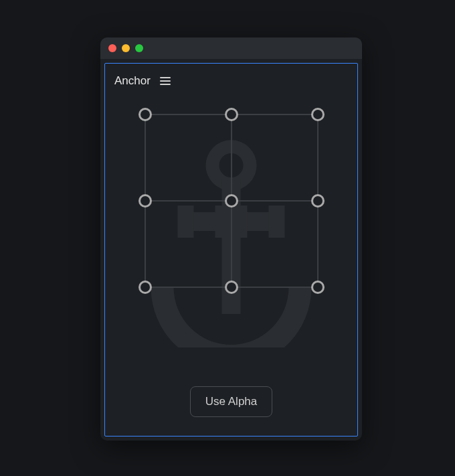  Describe the element at coordinates (112, 48) in the screenshot. I see `close-icon` at that location.